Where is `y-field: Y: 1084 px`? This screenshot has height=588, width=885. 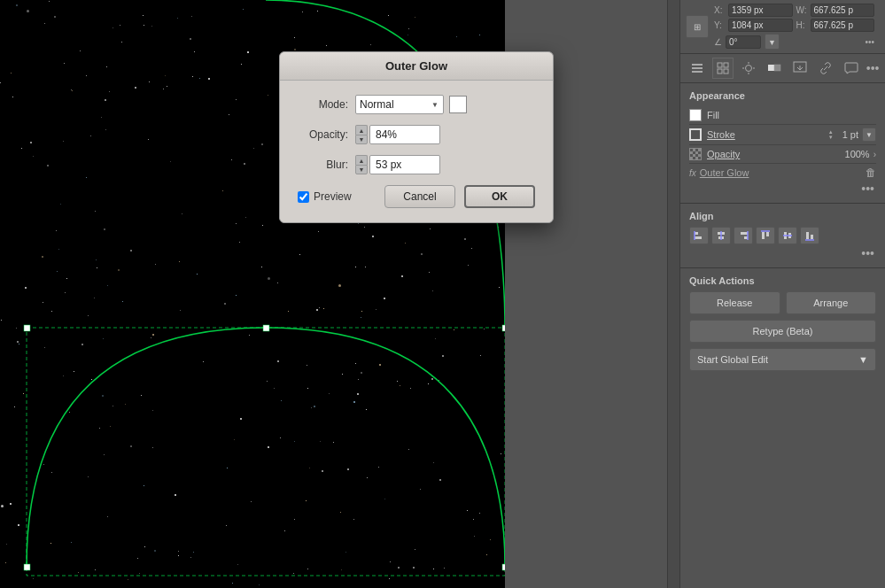 y-field: Y: 1084 px is located at coordinates (753, 25).